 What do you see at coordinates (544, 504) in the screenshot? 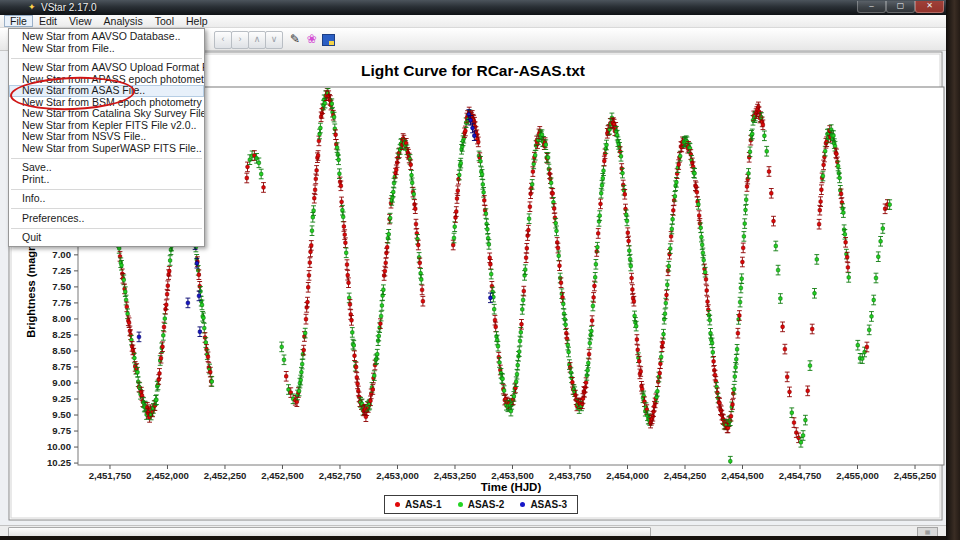
I see `legend-item-asas3: ASAS-3` at bounding box center [544, 504].